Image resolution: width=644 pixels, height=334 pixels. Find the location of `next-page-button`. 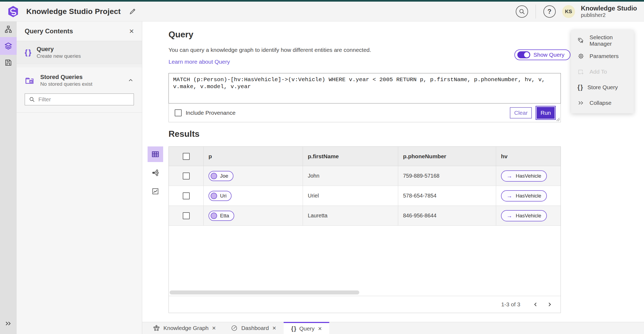

next-page-button is located at coordinates (550, 304).